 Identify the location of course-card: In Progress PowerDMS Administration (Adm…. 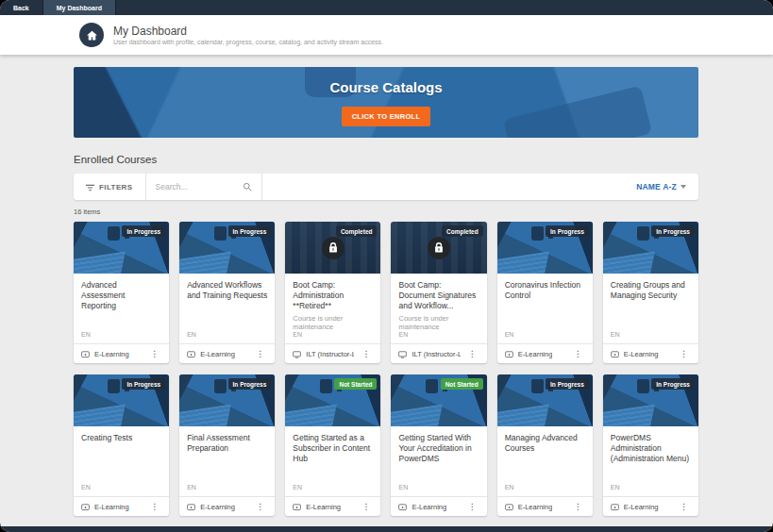
(651, 445).